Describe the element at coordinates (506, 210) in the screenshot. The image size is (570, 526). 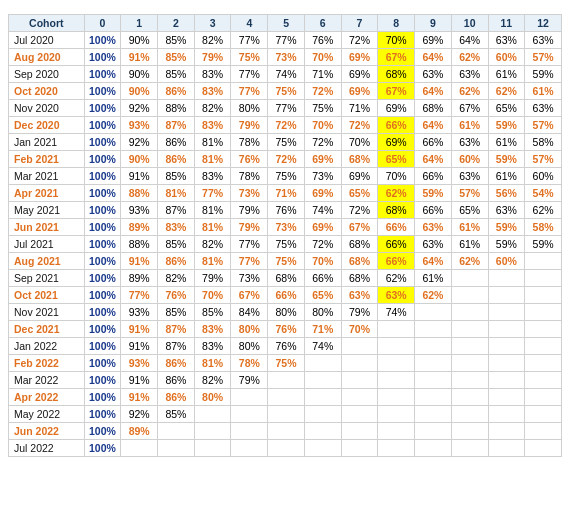
I see `cell-value: 63%` at that location.